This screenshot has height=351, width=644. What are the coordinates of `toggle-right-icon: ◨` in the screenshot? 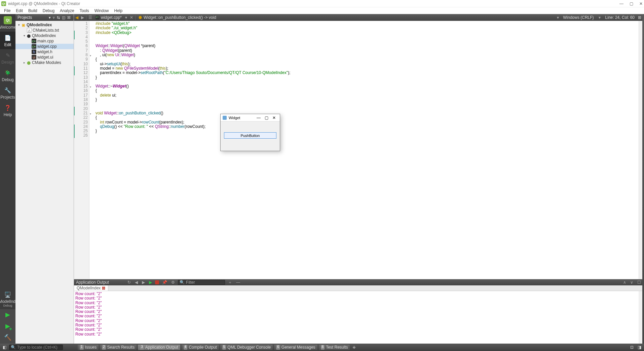 It's located at (640, 347).